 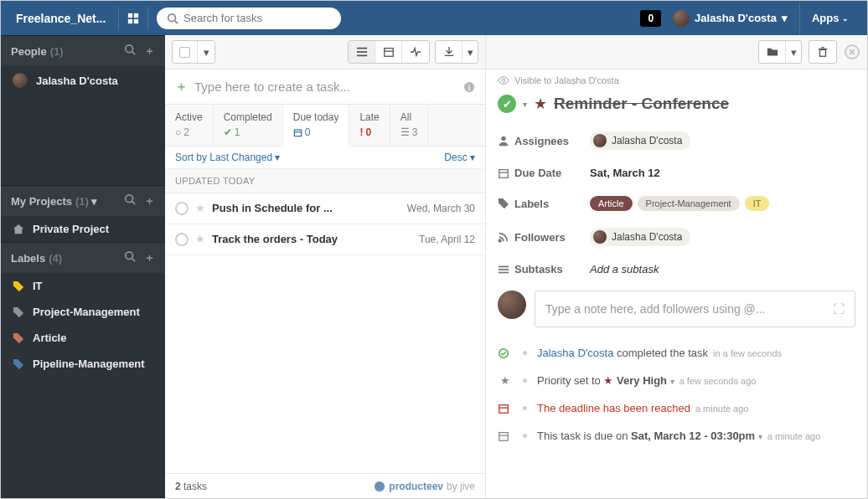 I want to click on task-row: ★ Track the orders - Today Tue, April 12, so click(x=325, y=239).